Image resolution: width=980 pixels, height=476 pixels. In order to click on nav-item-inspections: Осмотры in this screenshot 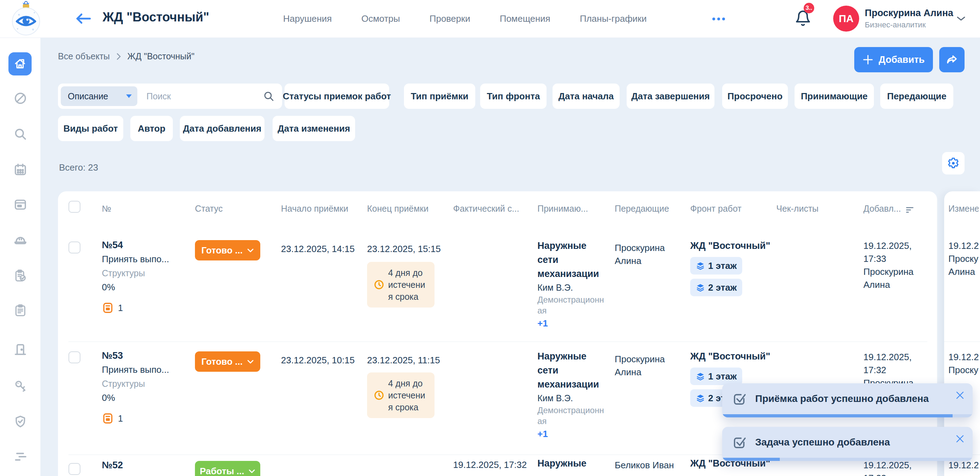, I will do `click(381, 19)`.